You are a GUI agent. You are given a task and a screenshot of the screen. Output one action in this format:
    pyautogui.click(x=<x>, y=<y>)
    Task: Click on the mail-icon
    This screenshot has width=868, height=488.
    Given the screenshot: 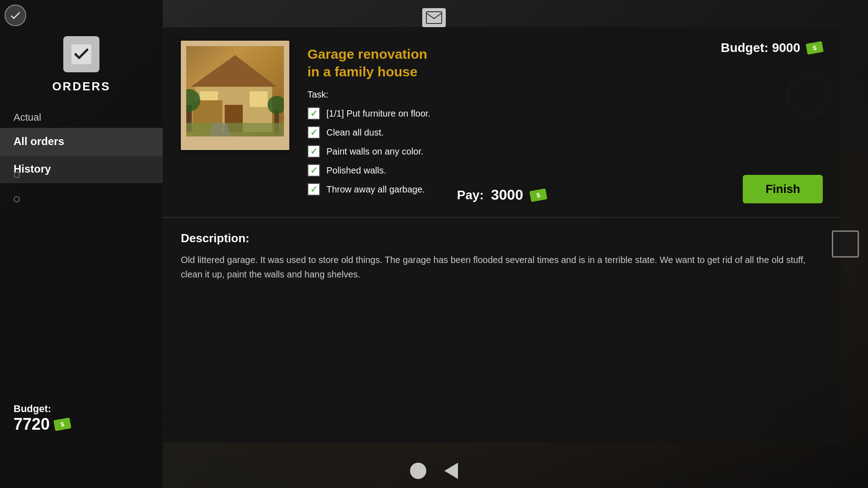 What is the action you would take?
    pyautogui.click(x=434, y=18)
    